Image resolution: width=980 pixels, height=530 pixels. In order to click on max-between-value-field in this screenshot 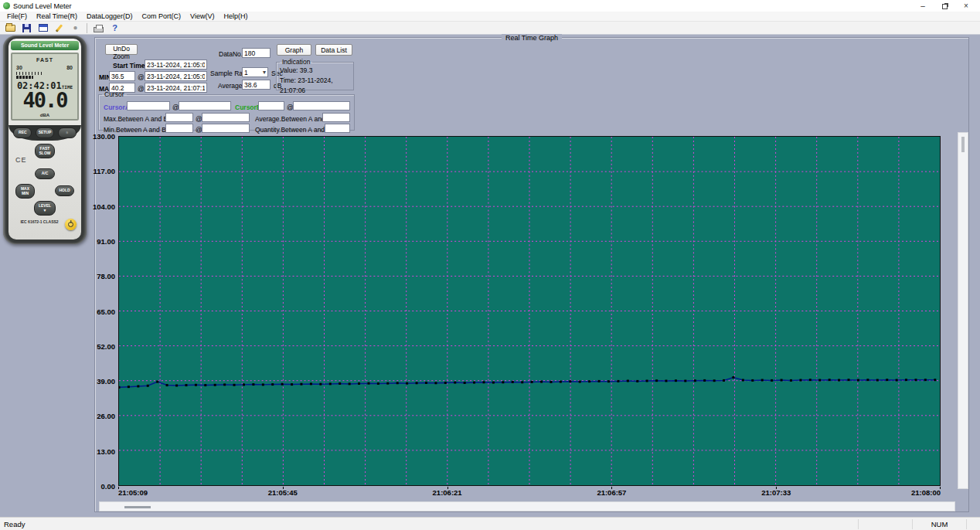, I will do `click(179, 117)`.